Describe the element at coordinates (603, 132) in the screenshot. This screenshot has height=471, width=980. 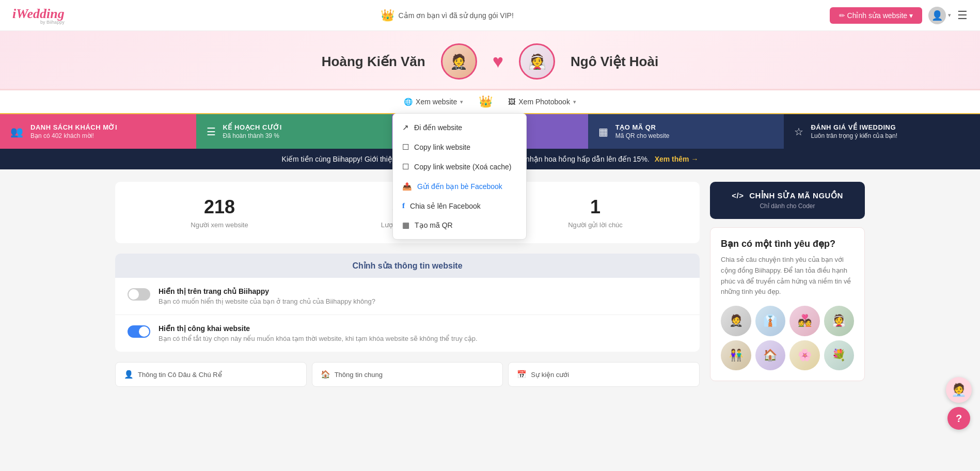
I see `qr-action-icon: ▦` at that location.